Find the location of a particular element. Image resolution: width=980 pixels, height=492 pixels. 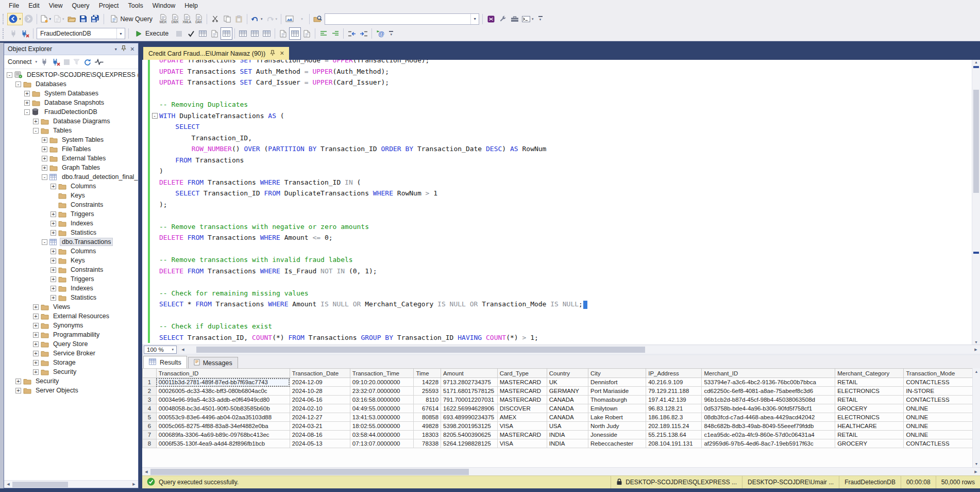

grid-cell: 00048058-bc3d-4501-90f0-50b83585b60b is located at coordinates (223, 408).